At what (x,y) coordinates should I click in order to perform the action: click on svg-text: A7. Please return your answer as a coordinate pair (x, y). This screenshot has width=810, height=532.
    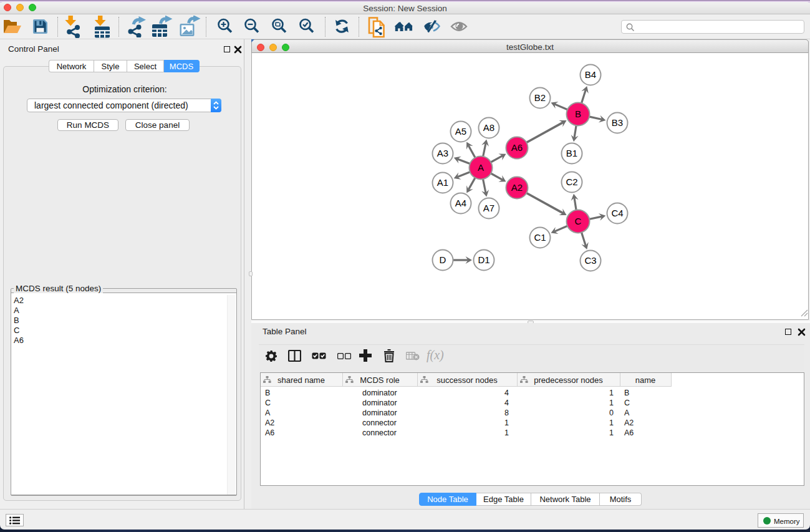
    Looking at the image, I should click on (489, 208).